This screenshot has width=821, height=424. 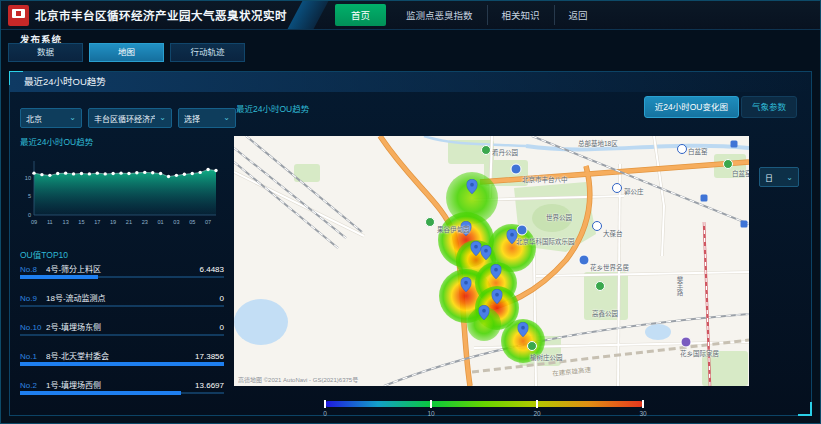 What do you see at coordinates (210, 386) in the screenshot?
I see `ou-value: 13.6697` at bounding box center [210, 386].